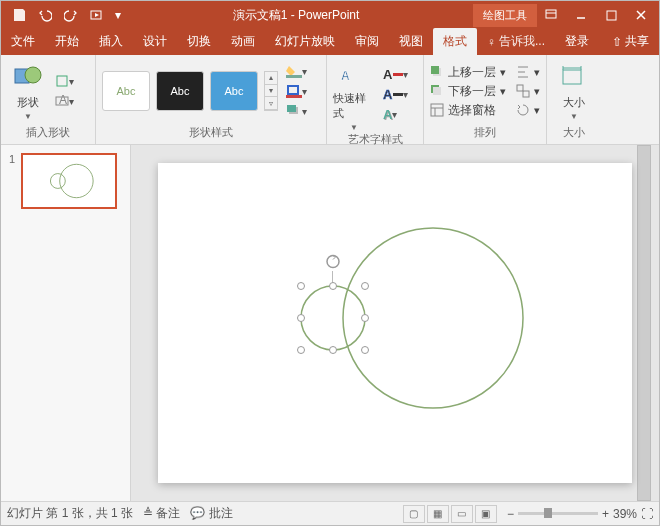 Image resolution: width=660 pixels, height=526 pixels. I want to click on tab-insert: 插入, so click(111, 42).